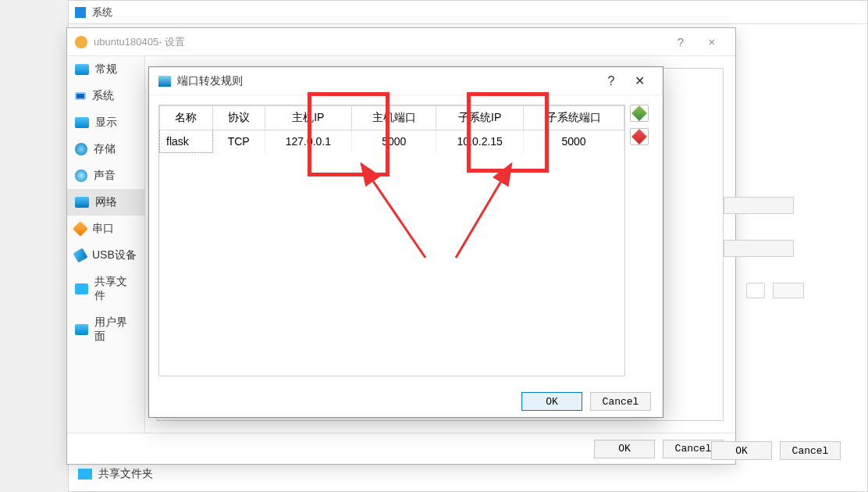  What do you see at coordinates (105, 149) in the screenshot?
I see `sidebar-label: 存储` at bounding box center [105, 149].